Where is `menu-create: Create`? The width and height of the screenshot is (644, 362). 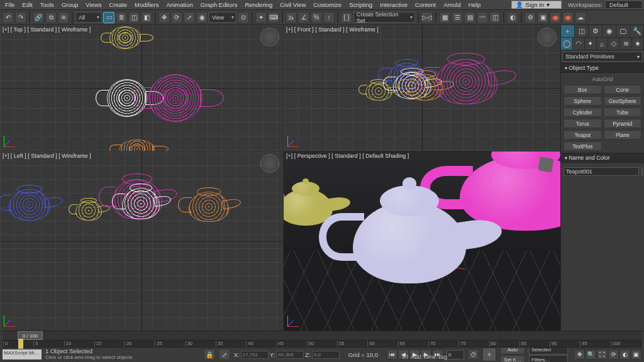 menu-create: Create is located at coordinates (118, 5).